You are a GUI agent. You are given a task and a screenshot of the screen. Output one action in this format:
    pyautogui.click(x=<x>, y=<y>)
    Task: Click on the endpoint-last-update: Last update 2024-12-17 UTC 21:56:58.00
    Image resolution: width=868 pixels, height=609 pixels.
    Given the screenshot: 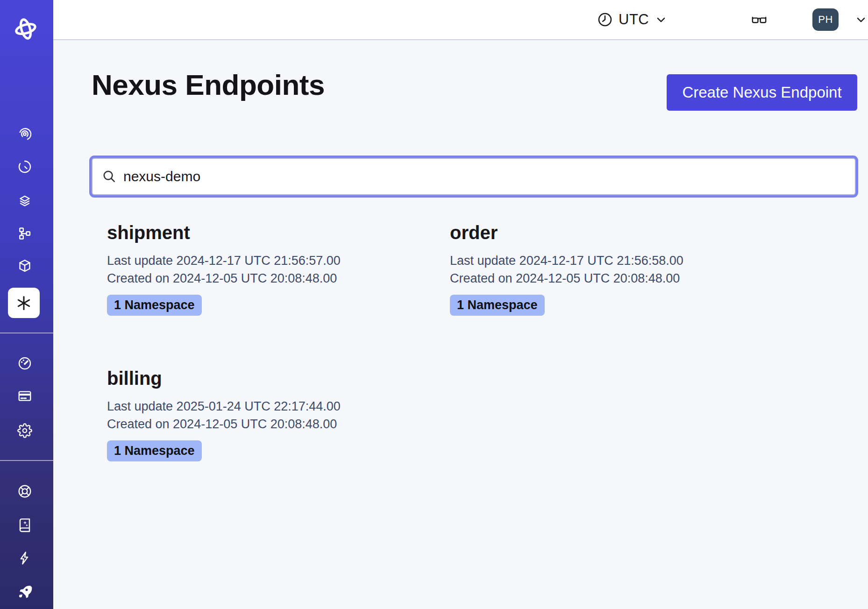 What is the action you would take?
    pyautogui.click(x=614, y=261)
    